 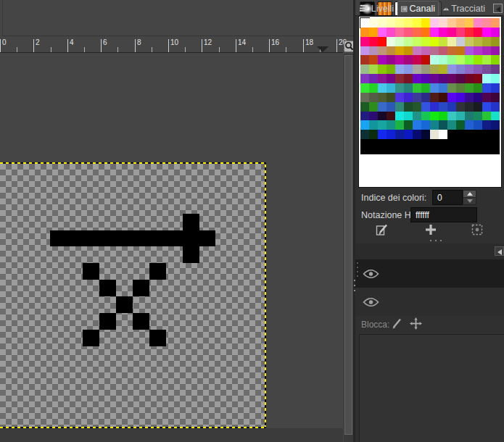 I want to click on edit-color-button, so click(x=382, y=231).